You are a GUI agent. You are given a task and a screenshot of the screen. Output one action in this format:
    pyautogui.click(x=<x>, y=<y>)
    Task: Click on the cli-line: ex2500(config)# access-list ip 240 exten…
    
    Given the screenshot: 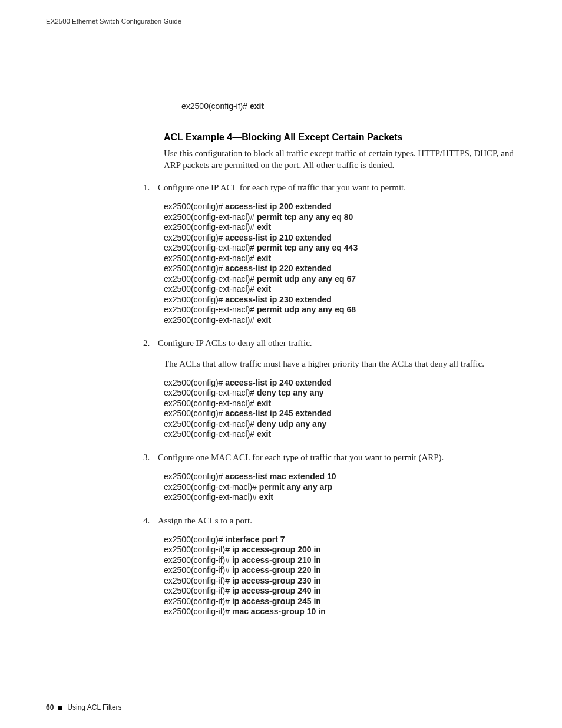 What is the action you would take?
    pyautogui.click(x=343, y=383)
    